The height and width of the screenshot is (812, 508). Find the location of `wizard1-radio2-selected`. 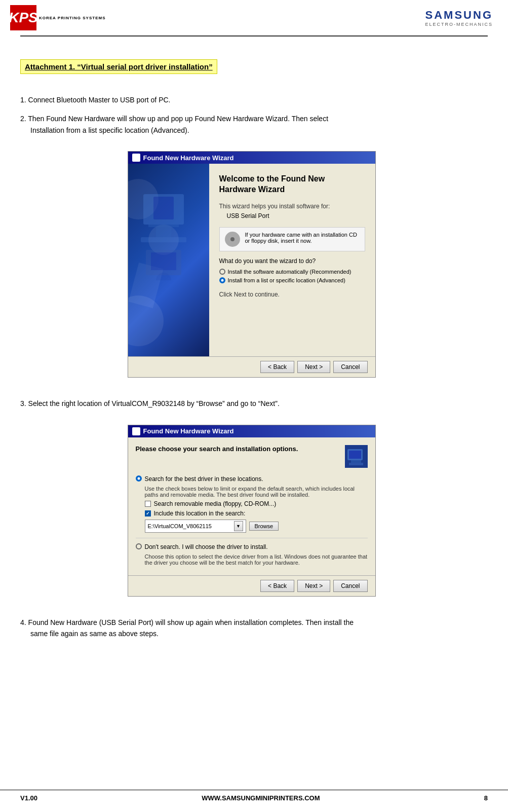

wizard1-radio2-selected is located at coordinates (222, 280).